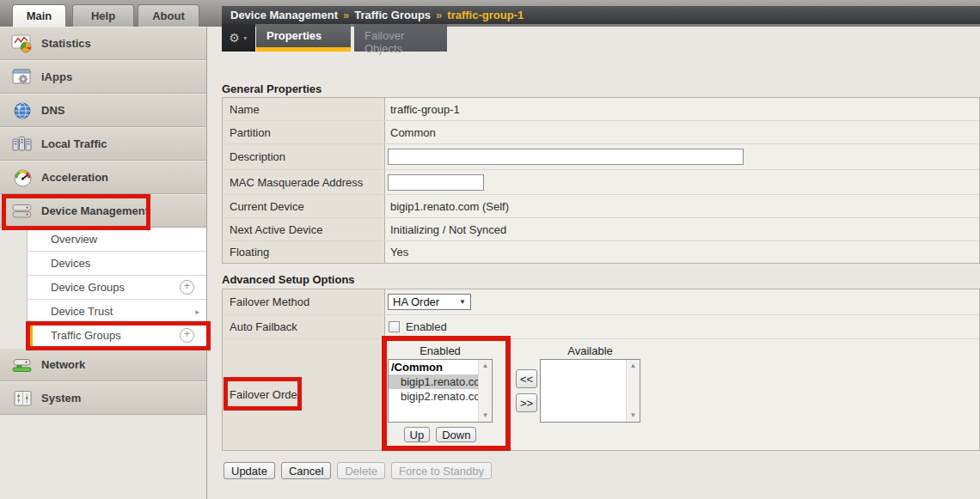  Describe the element at coordinates (601, 302) in the screenshot. I see `table-row-failover-method: Failover Method HA Order ▼` at that location.